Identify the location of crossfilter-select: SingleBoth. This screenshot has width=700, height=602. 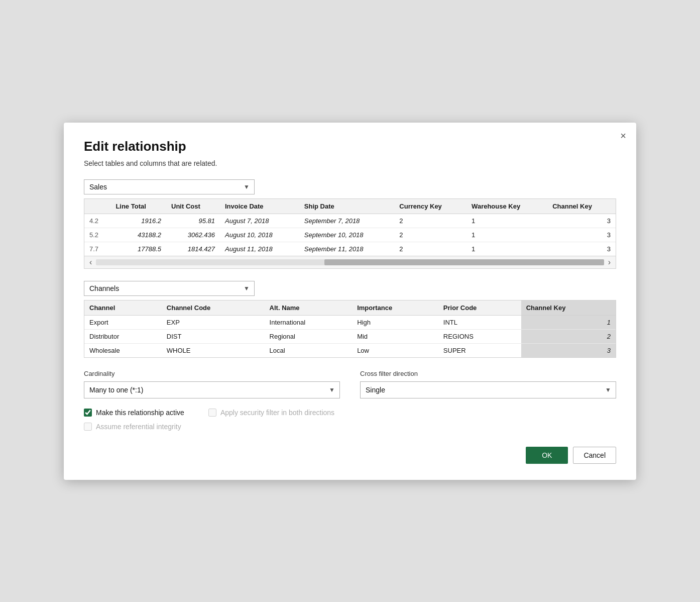
(488, 390).